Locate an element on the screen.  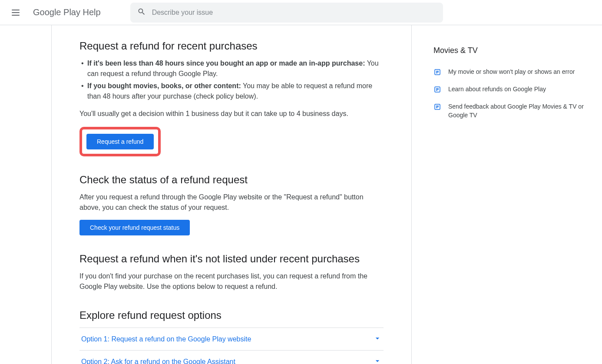
sidebar-item: Send feedback about Google Play Movies &… is located at coordinates (513, 111).